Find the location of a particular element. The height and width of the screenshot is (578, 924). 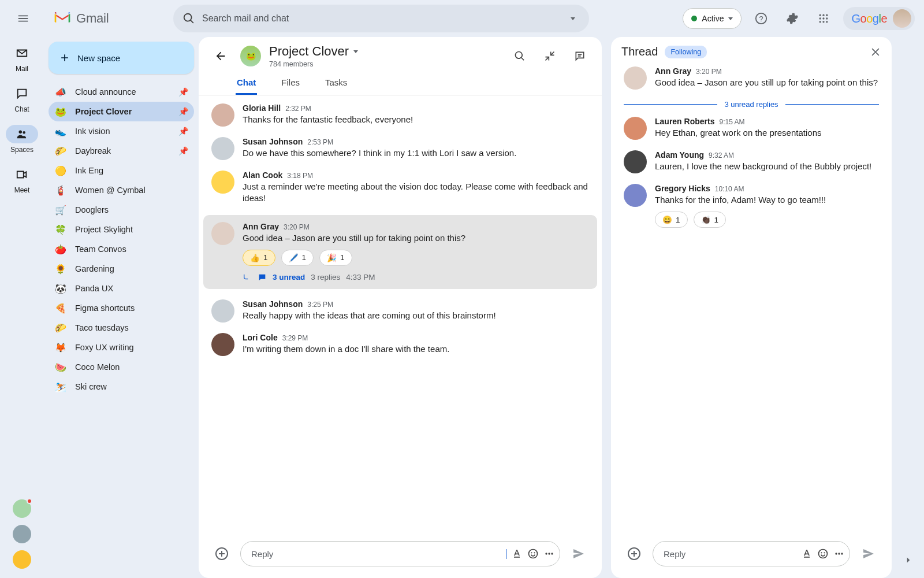

tab-tasks: Tasks is located at coordinates (336, 83).